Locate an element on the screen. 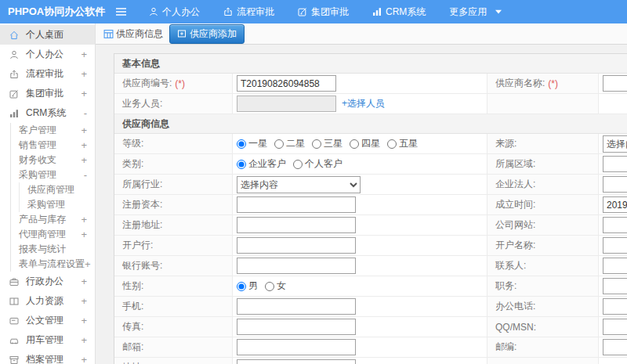 Image resolution: width=627 pixels, height=364 pixels. founding-date-label: 成立时间: is located at coordinates (542, 205).